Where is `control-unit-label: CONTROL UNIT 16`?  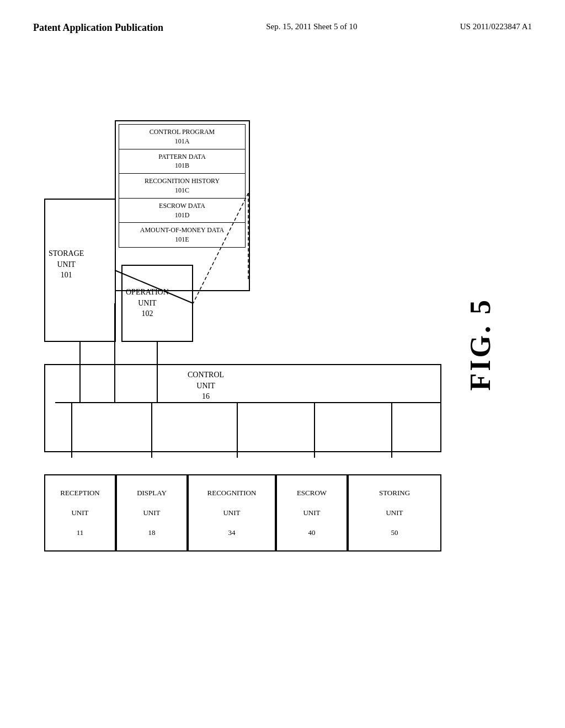 control-unit-label: CONTROL UNIT 16 is located at coordinates (206, 386).